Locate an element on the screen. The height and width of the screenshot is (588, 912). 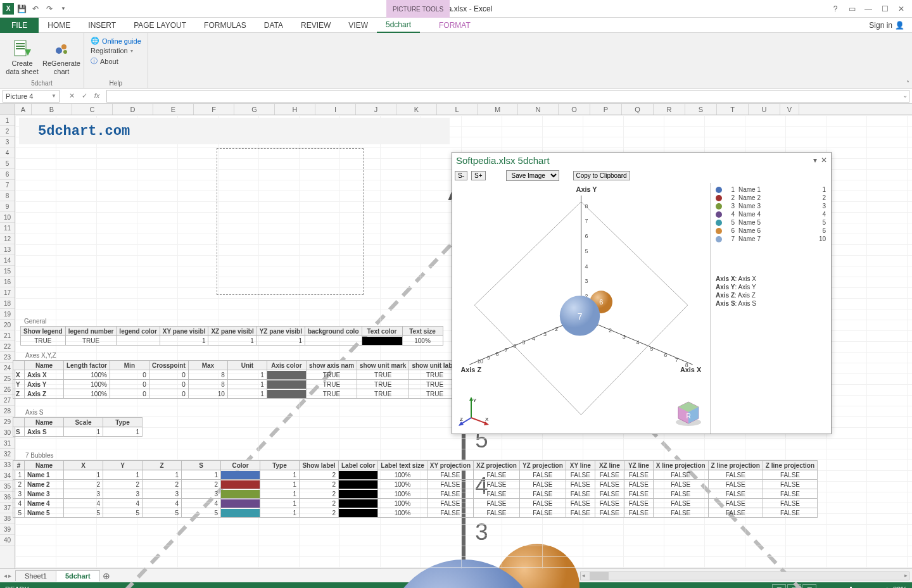
sign-in: Sign in👤 is located at coordinates (890, 25).